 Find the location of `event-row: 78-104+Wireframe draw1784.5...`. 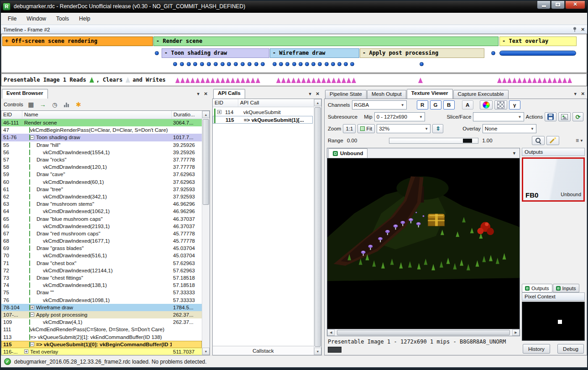

event-row: 78-104+Wireframe draw1784.5... is located at coordinates (101, 307).